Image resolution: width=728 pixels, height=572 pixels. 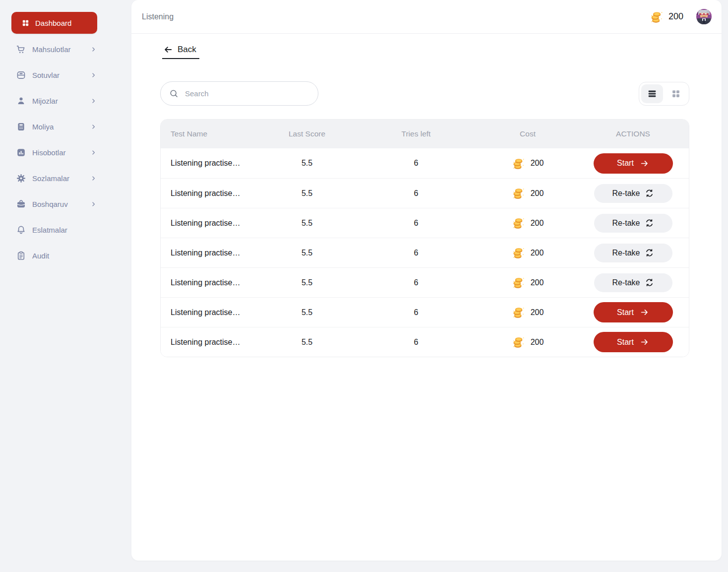 I want to click on calculator-icon, so click(x=21, y=127).